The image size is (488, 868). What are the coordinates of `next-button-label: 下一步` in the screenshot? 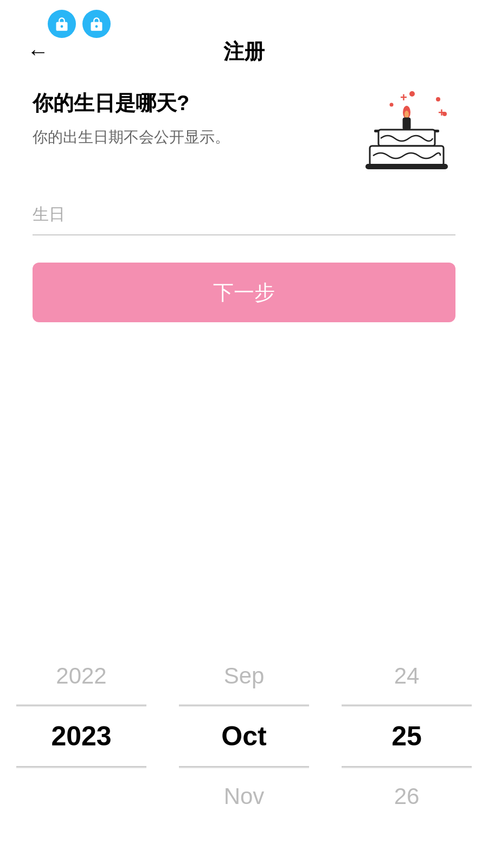 It's located at (244, 293).